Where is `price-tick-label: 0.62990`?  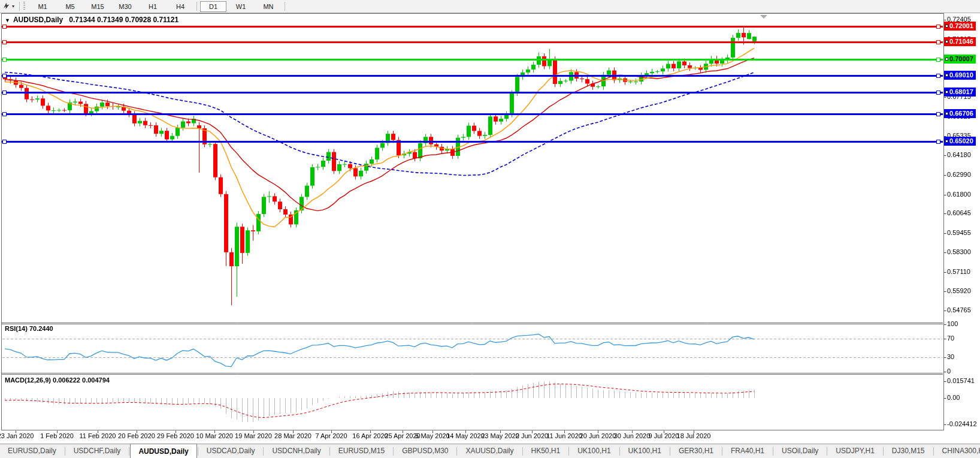 price-tick-label: 0.62990 is located at coordinates (963, 174).